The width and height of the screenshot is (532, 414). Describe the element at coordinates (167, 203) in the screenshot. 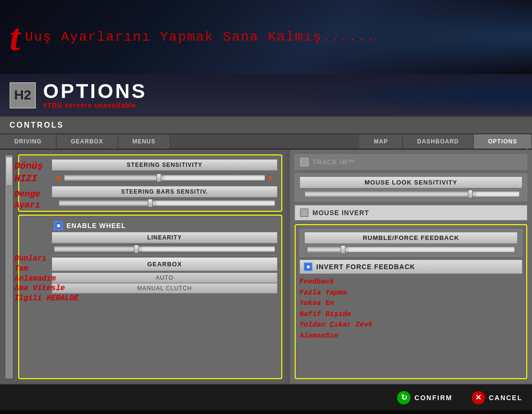

I see `steering-bars-bar` at that location.